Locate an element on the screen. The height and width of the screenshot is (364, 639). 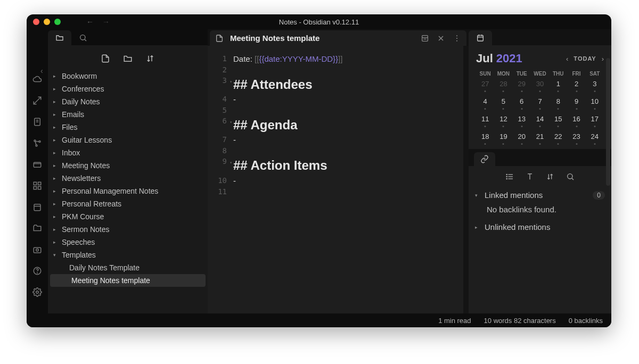
text-icon is located at coordinates (530, 177).